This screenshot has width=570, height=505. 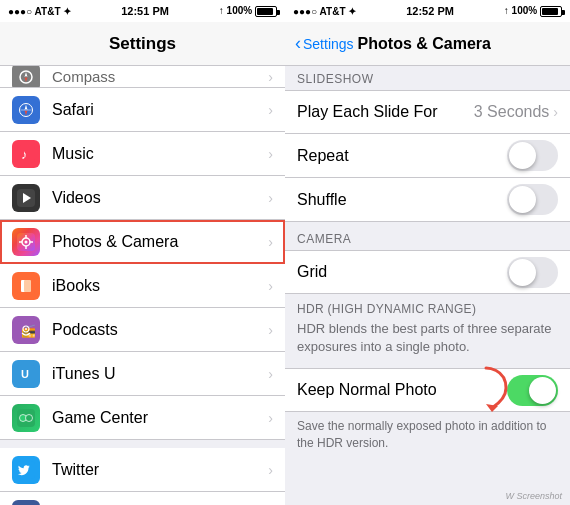 What do you see at coordinates (142, 330) in the screenshot?
I see `podcasts-item: 📻 Podcasts ›` at bounding box center [142, 330].